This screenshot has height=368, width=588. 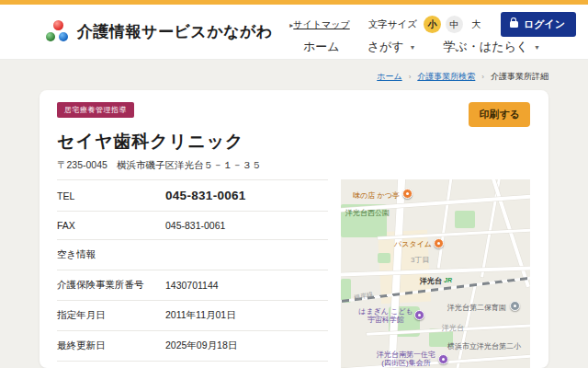 I want to click on row-label: FAX, so click(x=111, y=225).